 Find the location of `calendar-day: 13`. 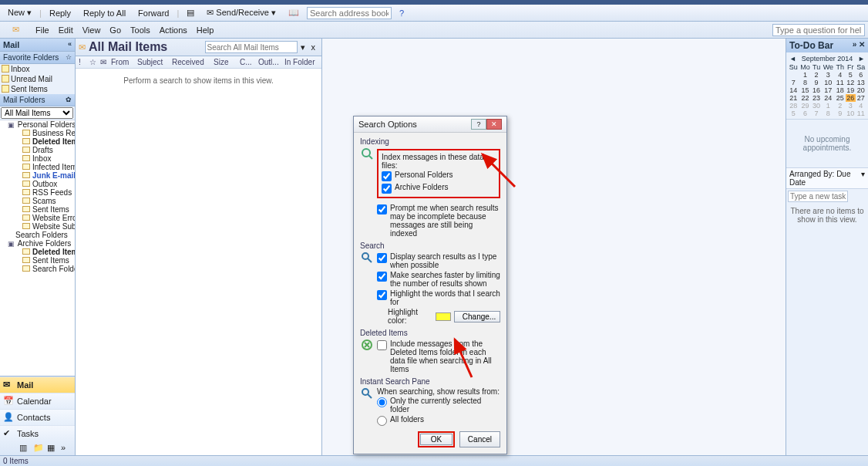

calendar-day: 13 is located at coordinates (861, 83).